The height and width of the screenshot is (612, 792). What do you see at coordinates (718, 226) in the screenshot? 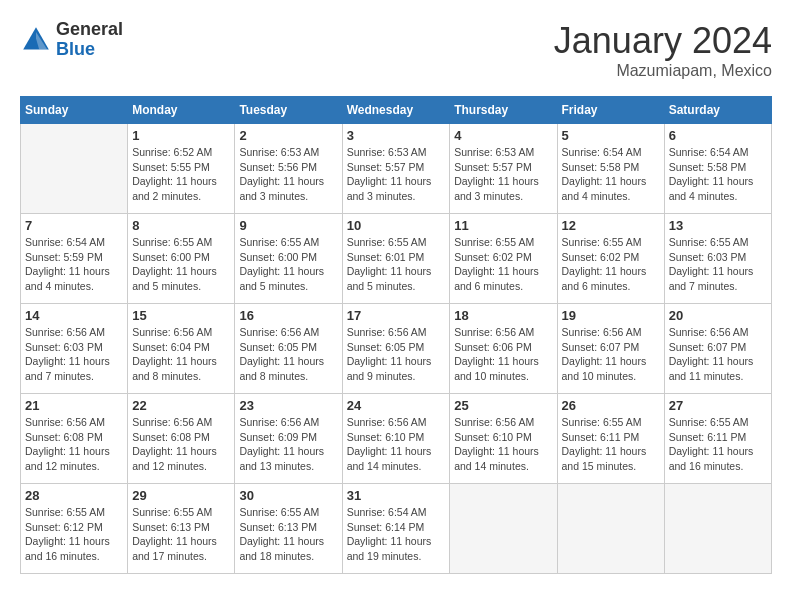
I see `day-number: 13` at bounding box center [718, 226].